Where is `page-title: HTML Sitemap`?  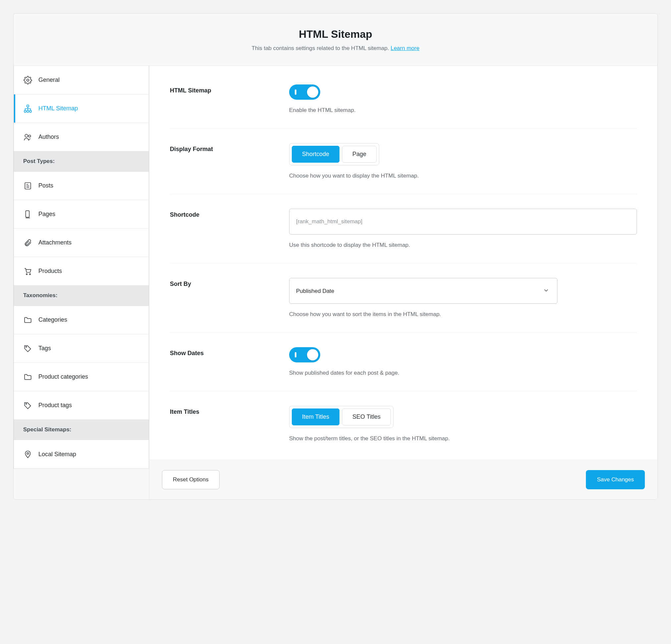
page-title: HTML Sitemap is located at coordinates (336, 34).